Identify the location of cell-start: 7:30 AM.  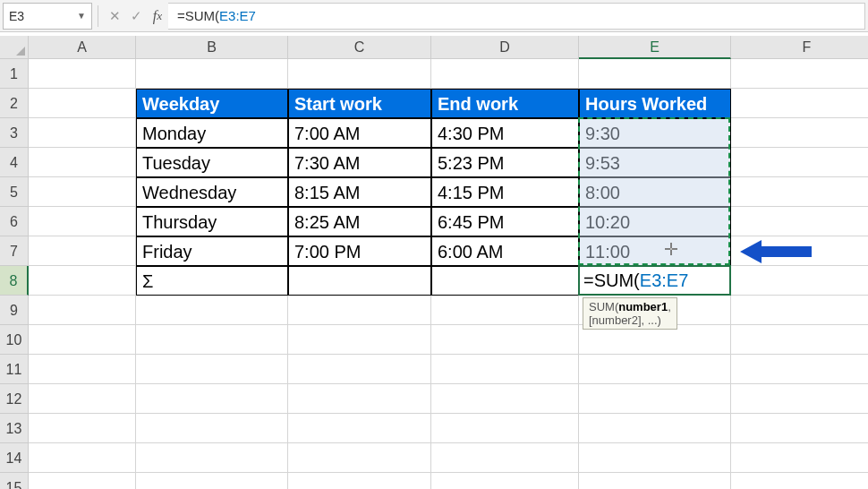
(360, 163).